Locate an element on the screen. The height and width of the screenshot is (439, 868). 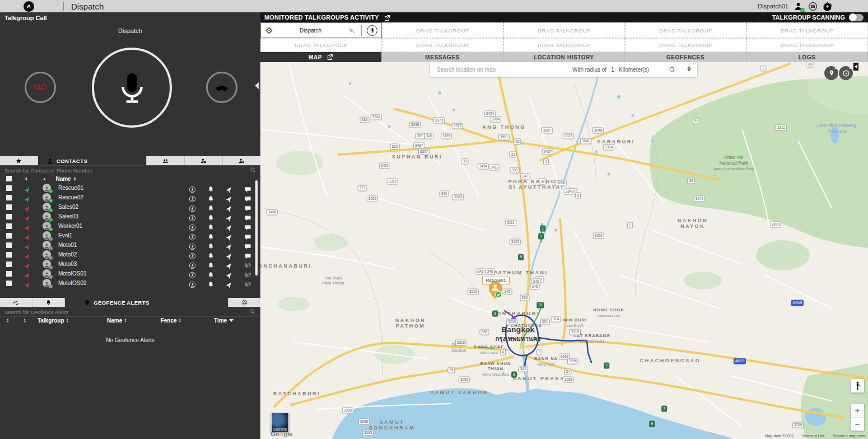
rescue01-map-marker is located at coordinates (495, 290).